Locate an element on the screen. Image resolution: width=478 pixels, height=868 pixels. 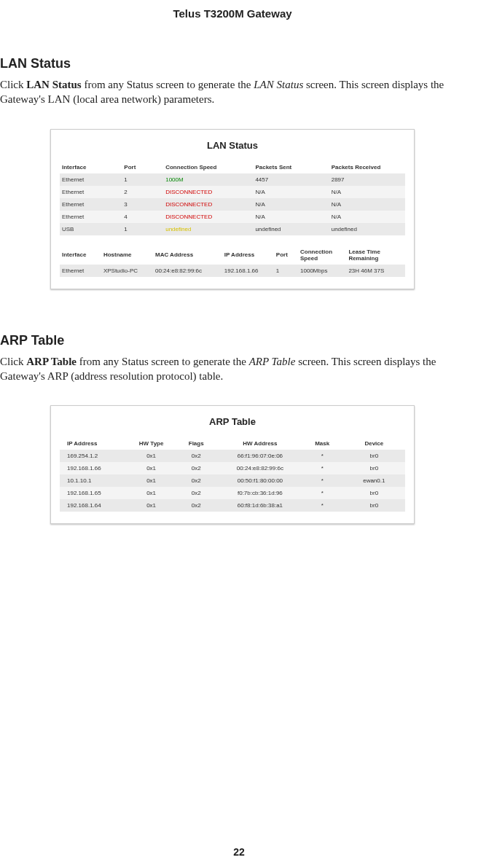
cell-lease: 23H 46M 37S is located at coordinates (376, 271).